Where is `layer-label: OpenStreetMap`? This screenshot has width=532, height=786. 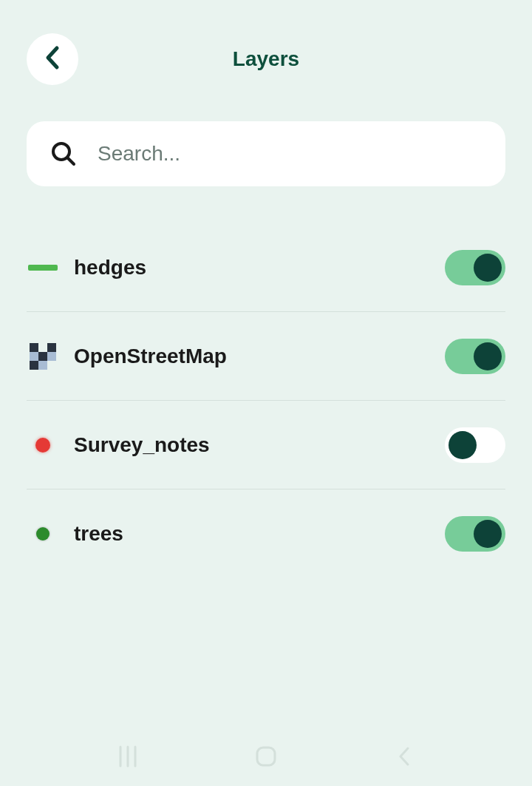
layer-label: OpenStreetMap is located at coordinates (259, 356).